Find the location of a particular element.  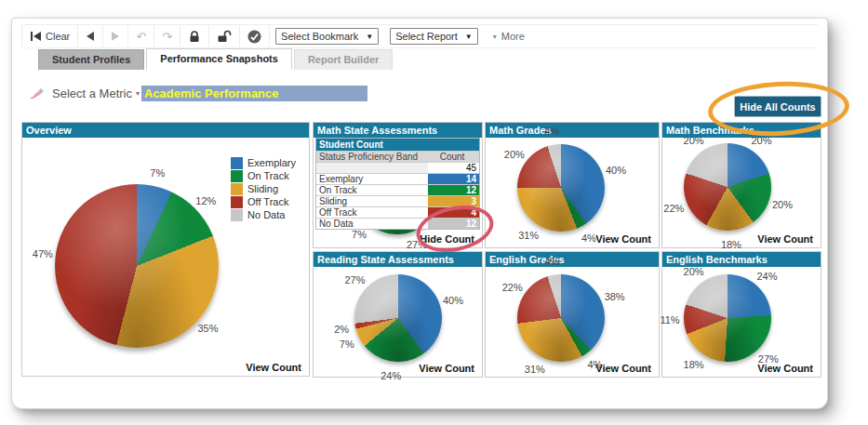

panel-title: Math State Assessments is located at coordinates (398, 130).